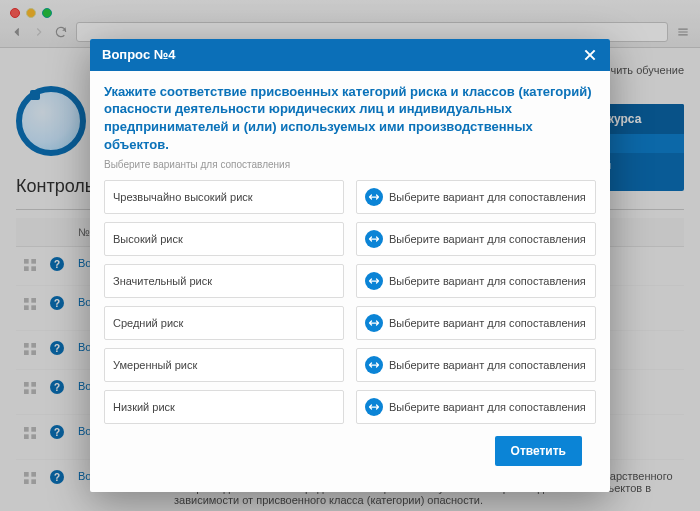 This screenshot has height=511, width=700. I want to click on close-icon, so click(590, 55).